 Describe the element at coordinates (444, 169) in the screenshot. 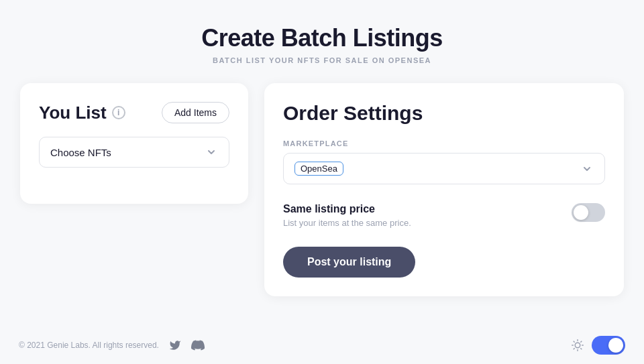

I see `marketplace-dropdown: OpenSea` at that location.